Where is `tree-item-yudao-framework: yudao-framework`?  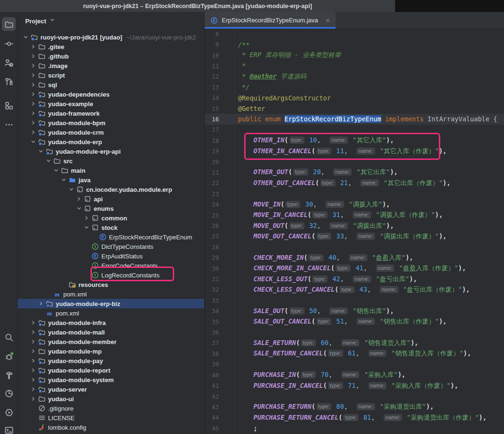 tree-item-yudao-framework: yudao-framework is located at coordinates (111, 113).